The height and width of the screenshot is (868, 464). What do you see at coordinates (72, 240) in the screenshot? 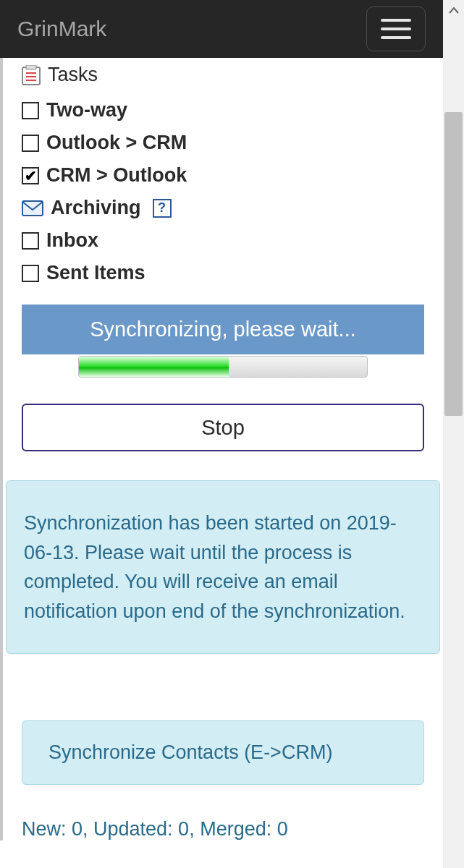
I see `option-inbox-label: Inbox` at bounding box center [72, 240].